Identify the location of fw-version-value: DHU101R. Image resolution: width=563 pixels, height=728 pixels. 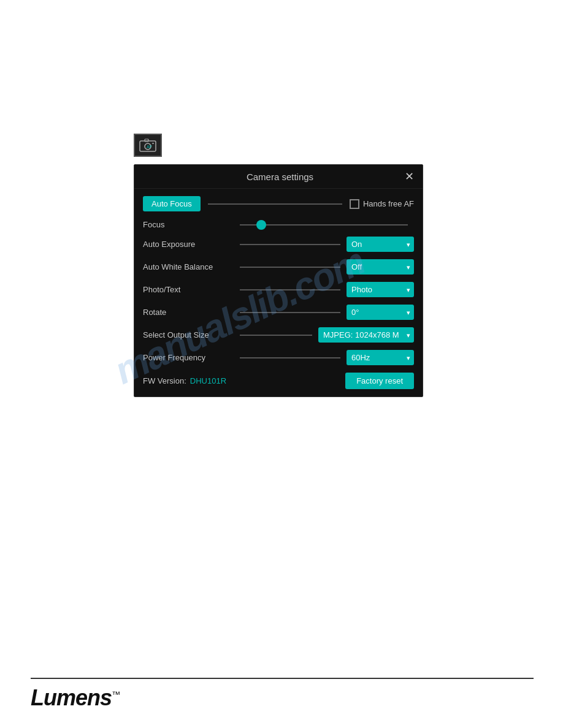
(209, 381).